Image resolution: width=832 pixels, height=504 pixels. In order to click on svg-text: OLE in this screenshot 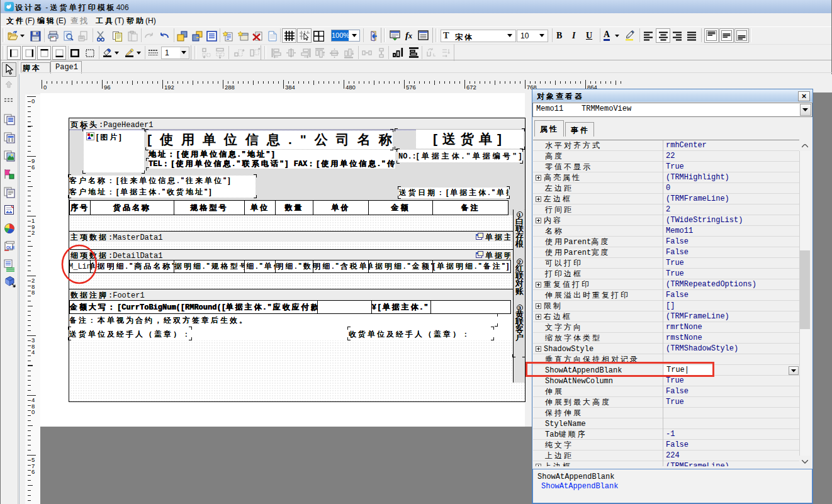, I will do `click(11, 248)`.